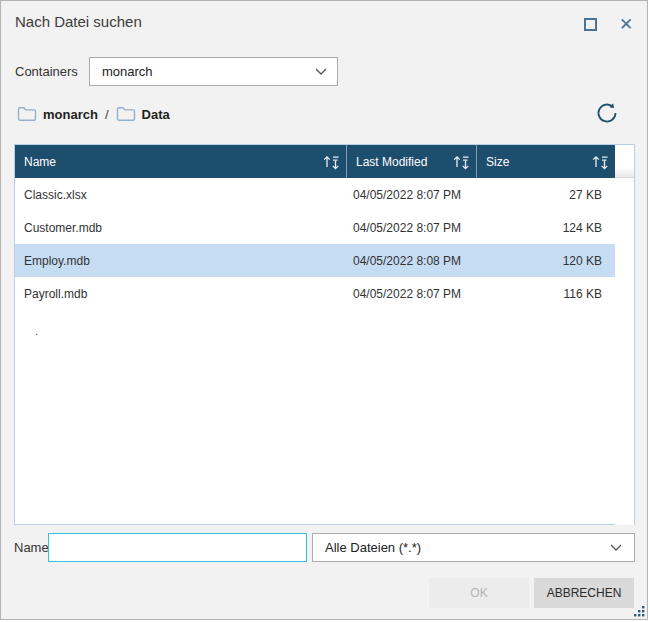  Describe the element at coordinates (324, 194) in the screenshot. I see `table-row: Classic.xlsx04/05/2022 8:07 PM27 KB` at that location.